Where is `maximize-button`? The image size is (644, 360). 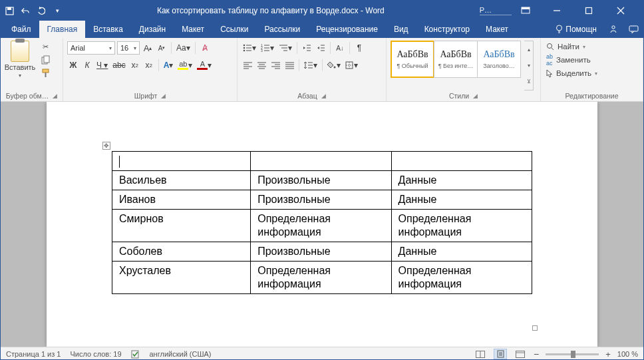
maximize-button is located at coordinates (596, 11).